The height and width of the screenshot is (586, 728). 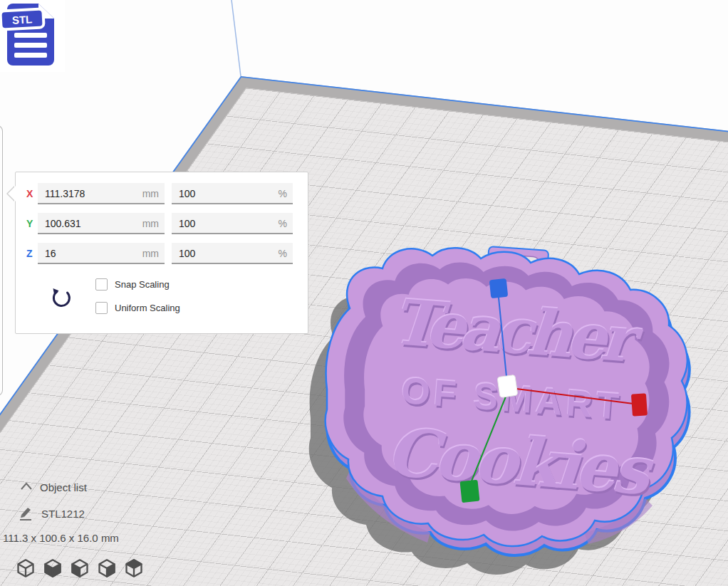 What do you see at coordinates (147, 308) in the screenshot?
I see `uniform-scaling-label: Uniform Scaling` at bounding box center [147, 308].